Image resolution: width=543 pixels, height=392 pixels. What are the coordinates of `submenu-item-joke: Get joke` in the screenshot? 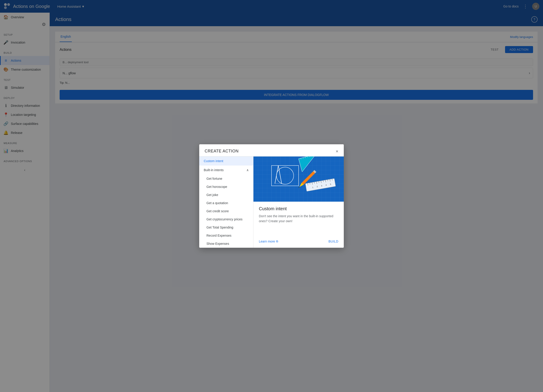 It's located at (226, 195).